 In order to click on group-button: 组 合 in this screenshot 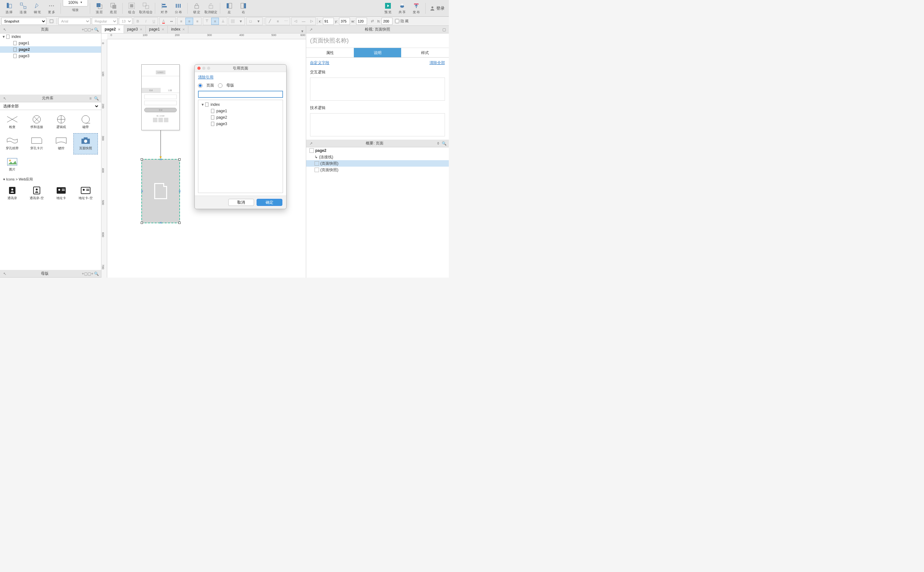, I will do `click(132, 8)`.